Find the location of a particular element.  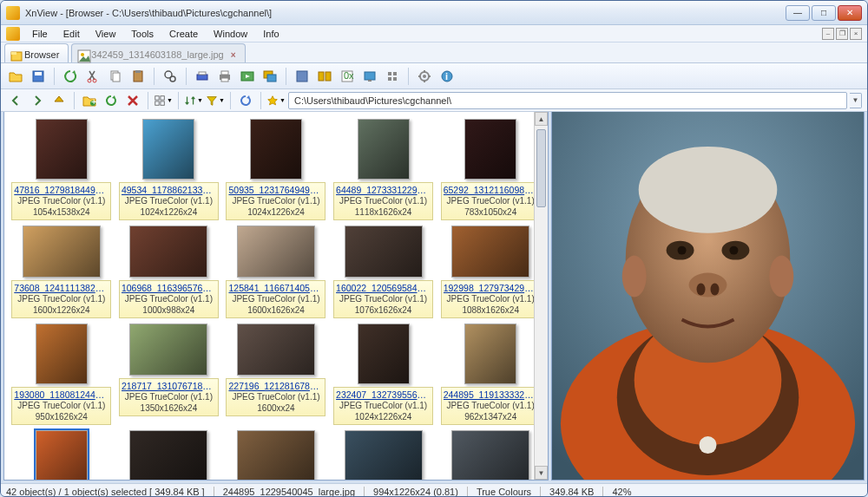

status-filename: 244895_1229540045_large.jpg is located at coordinates (289, 492).